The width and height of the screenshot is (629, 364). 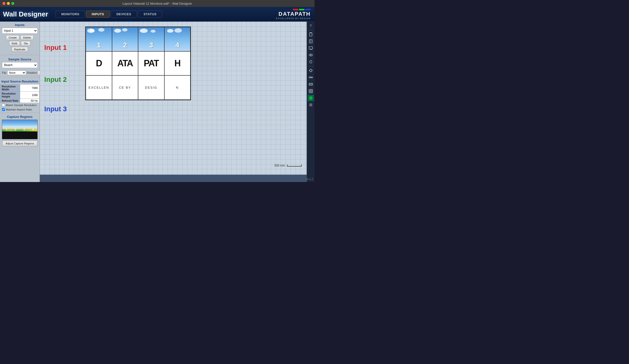 What do you see at coordinates (109, 14) in the screenshot?
I see `nav-tabs: MONITORS INPUTS DEVICES STATUS` at bounding box center [109, 14].